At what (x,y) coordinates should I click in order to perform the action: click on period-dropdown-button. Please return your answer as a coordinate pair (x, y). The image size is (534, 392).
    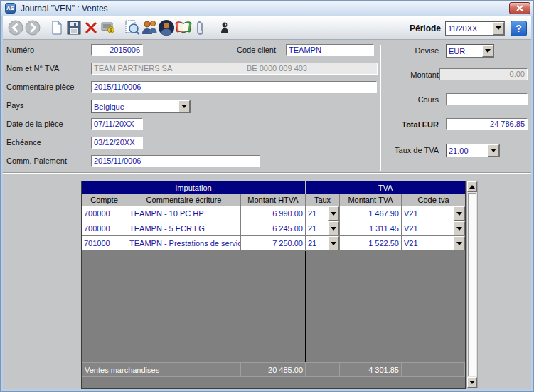
    Looking at the image, I should click on (498, 28).